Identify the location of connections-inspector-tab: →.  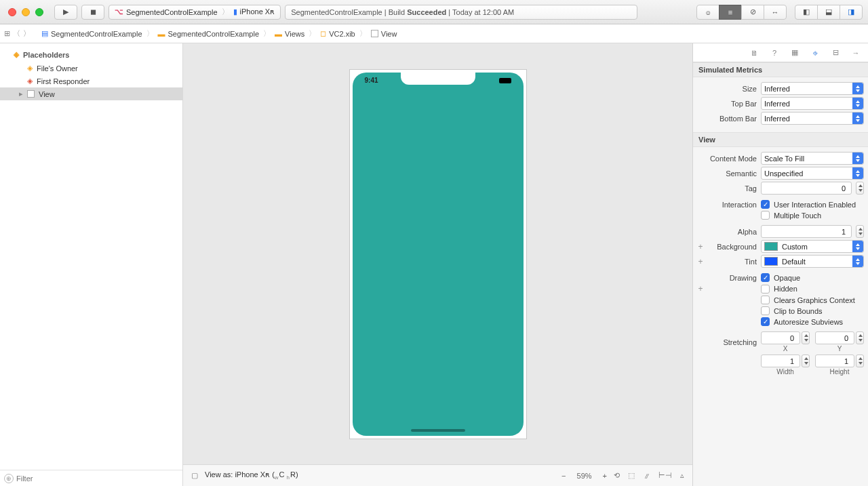
(856, 53).